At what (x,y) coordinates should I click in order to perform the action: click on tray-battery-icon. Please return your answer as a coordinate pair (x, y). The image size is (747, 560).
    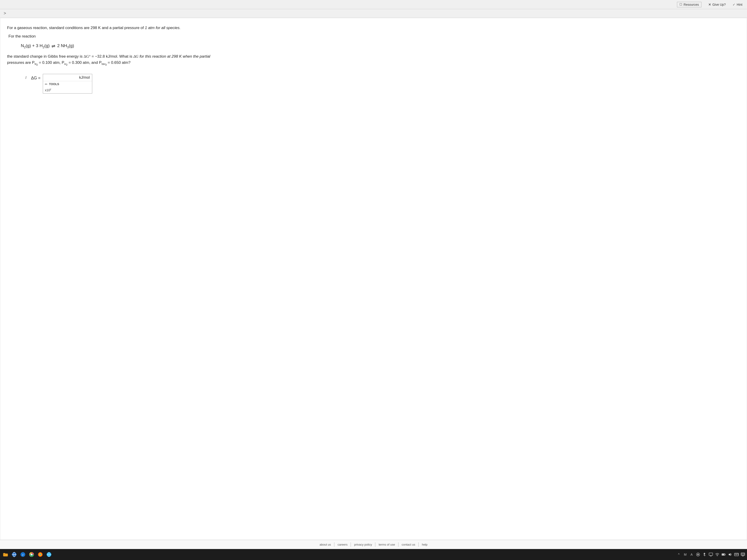
    Looking at the image, I should click on (724, 555).